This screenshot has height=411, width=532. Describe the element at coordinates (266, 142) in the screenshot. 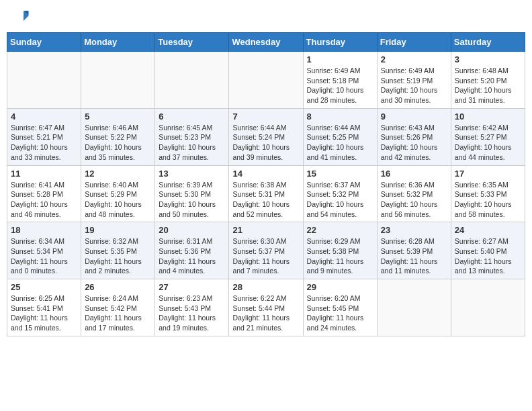

I see `day-info: Sunrise: 6:44 AMSunset: 5:24 PMDaylight:…` at that location.